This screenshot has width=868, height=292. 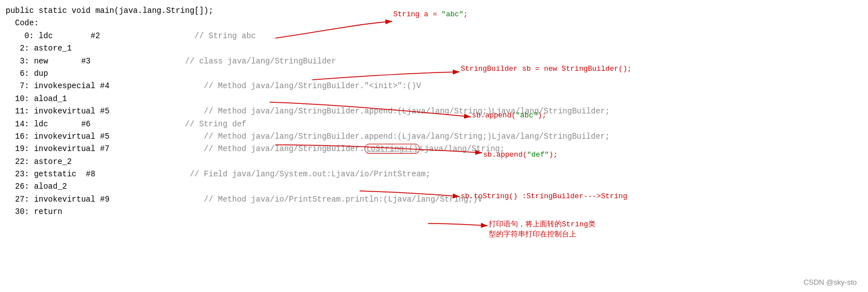 What do you see at coordinates (308, 48) in the screenshot?
I see `line-2: 2: astore_1` at bounding box center [308, 48].